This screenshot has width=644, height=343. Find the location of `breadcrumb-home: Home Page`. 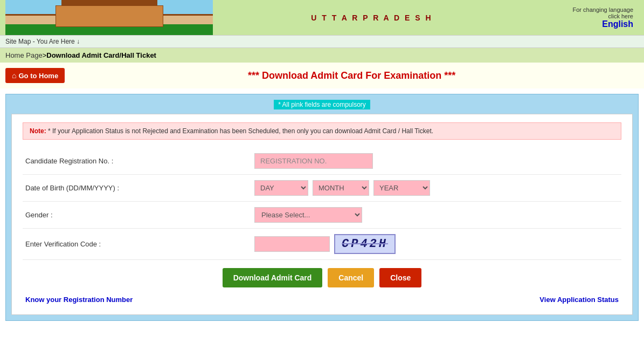

breadcrumb-home: Home Page is located at coordinates (24, 55).